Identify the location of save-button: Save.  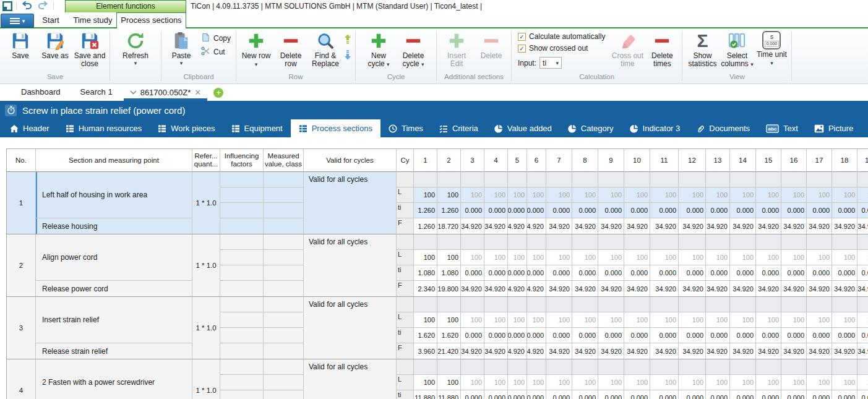
(20, 45).